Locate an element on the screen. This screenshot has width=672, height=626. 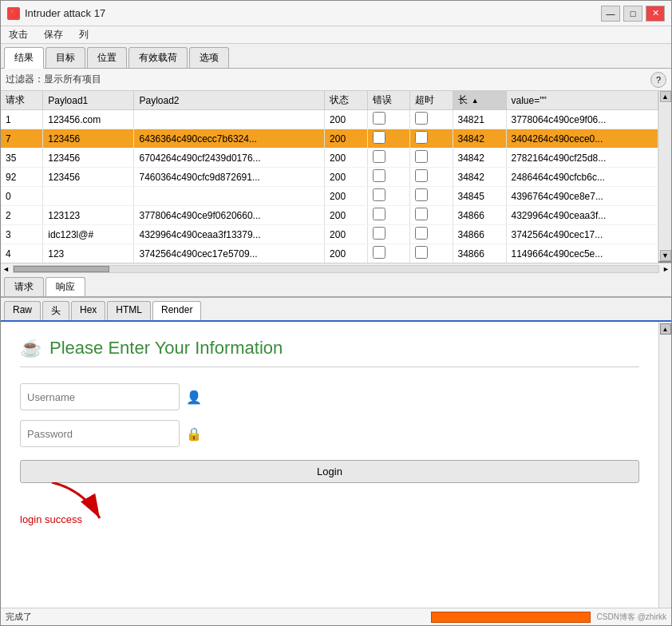
tab-request: 请求 is located at coordinates (24, 287).